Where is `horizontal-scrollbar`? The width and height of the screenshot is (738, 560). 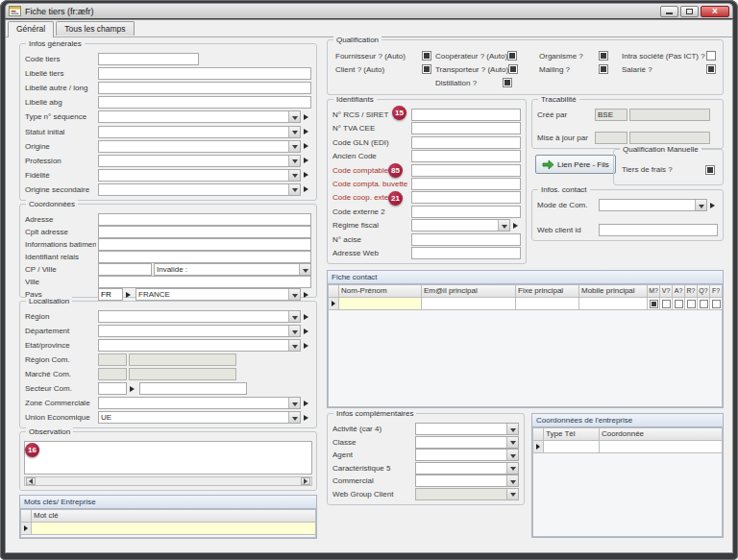 horizontal-scrollbar is located at coordinates (168, 481).